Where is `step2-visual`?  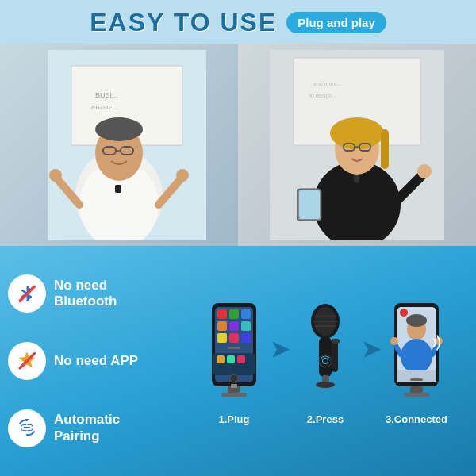
step2-visual is located at coordinates (325, 353).